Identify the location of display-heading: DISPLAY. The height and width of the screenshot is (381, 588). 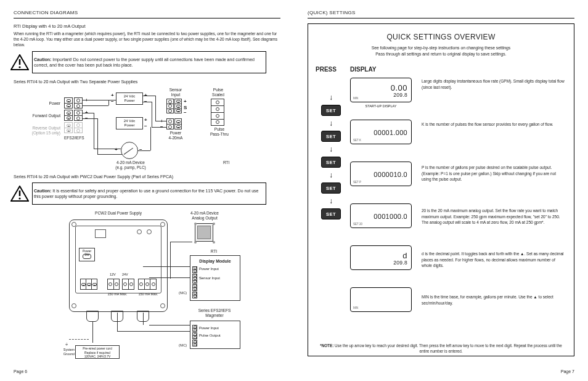
(384, 69).